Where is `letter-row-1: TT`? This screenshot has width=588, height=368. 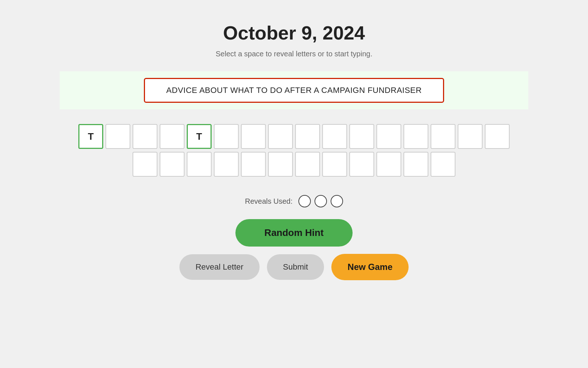 letter-row-1: TT is located at coordinates (294, 136).